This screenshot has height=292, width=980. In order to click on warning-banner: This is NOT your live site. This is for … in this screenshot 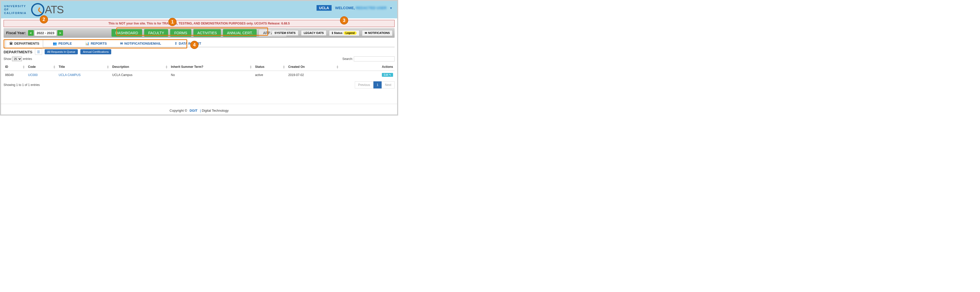, I will do `click(199, 24)`.